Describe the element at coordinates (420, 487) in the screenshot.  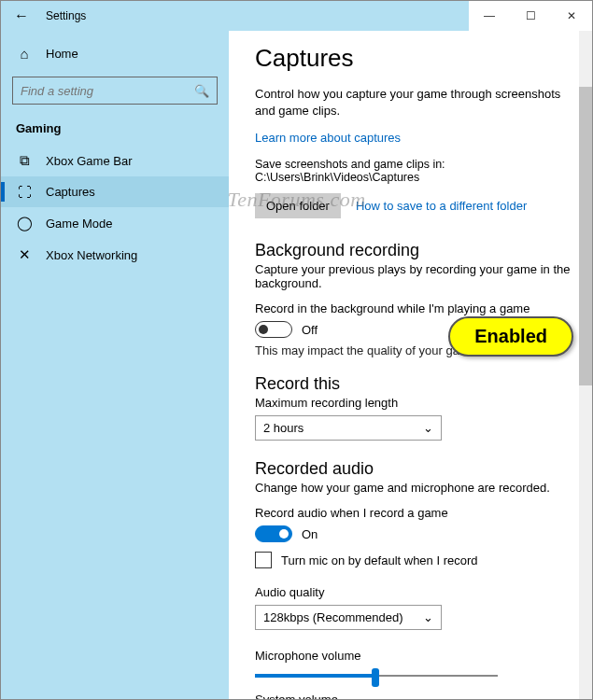
I see `recorded-audio-sub: Change how your game and microphone are …` at that location.